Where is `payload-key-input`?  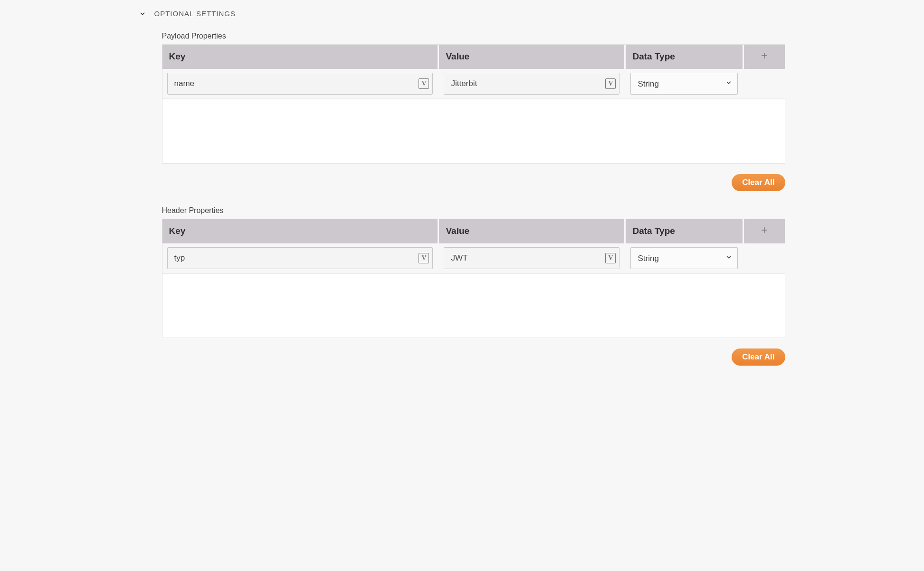
payload-key-input is located at coordinates (300, 84).